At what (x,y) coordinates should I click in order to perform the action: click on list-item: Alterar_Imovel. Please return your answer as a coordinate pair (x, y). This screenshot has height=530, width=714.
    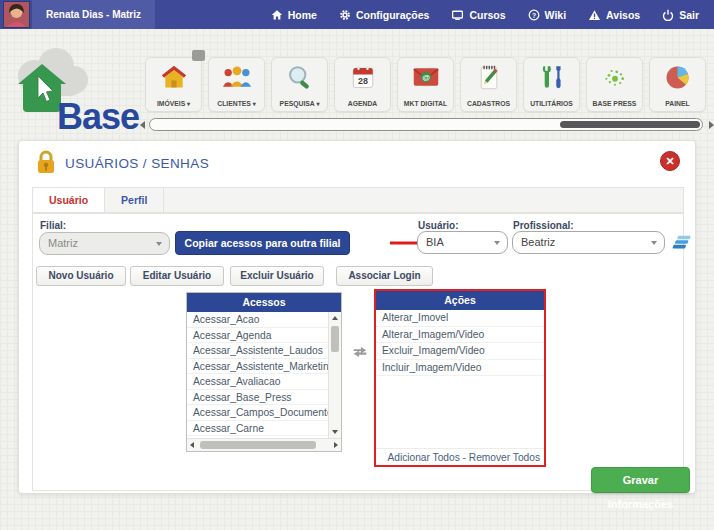
    Looking at the image, I should click on (460, 318).